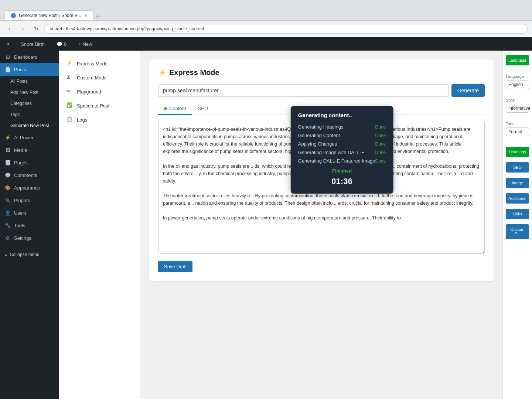 The height and width of the screenshot is (399, 532). What do you see at coordinates (20, 69) in the screenshot?
I see `sidebar-label-posts: Posts` at bounding box center [20, 69].